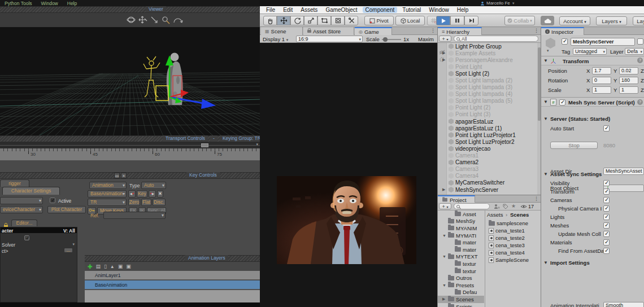 The width and height of the screenshot is (644, 307). I want to click on gameobject-icon-caret: ▾, so click(548, 51).